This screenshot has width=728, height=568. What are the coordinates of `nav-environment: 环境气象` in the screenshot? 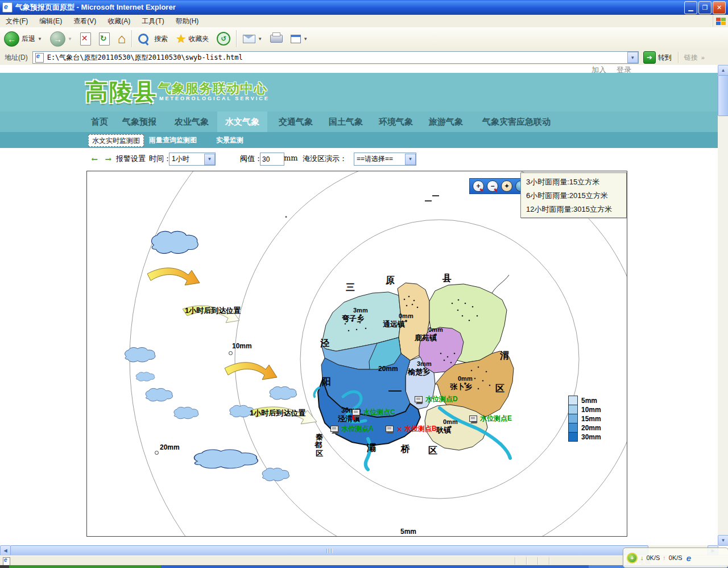 It's located at (396, 122).